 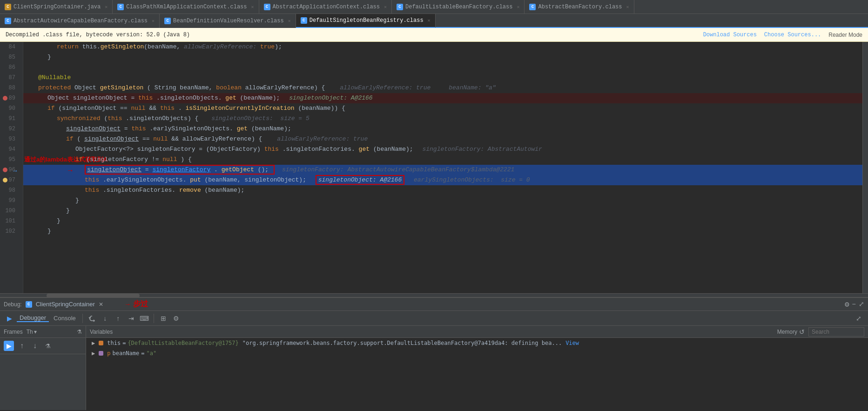 What do you see at coordinates (13, 304) in the screenshot?
I see `debug-label: Debug:` at bounding box center [13, 304].